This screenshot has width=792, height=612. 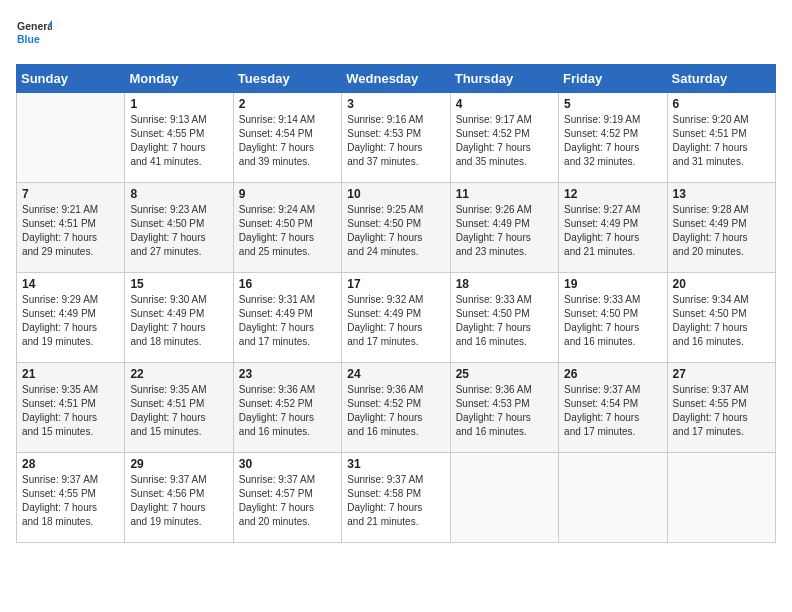 I want to click on day-number: 22, so click(x=178, y=374).